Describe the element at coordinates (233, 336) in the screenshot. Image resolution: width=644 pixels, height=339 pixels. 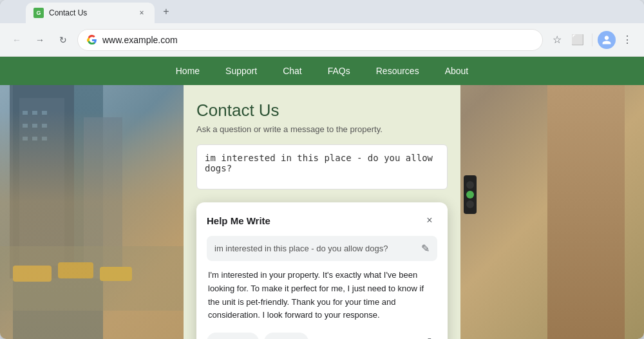
I see `length-dropdown: Length ▾` at that location.